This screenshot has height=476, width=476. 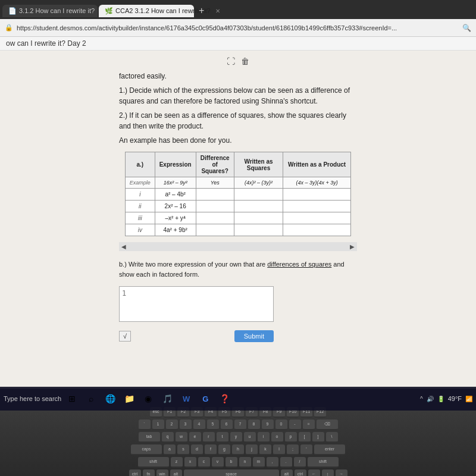 I want to click on key-alt-right: alt, so click(x=287, y=473).